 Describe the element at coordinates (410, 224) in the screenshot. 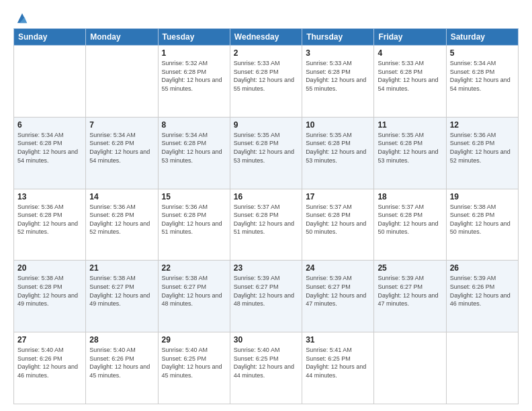

I see `calendar-cell: 18Sunrise: 5:37 AM Sunset: 6:28 PM Dayli…` at that location.